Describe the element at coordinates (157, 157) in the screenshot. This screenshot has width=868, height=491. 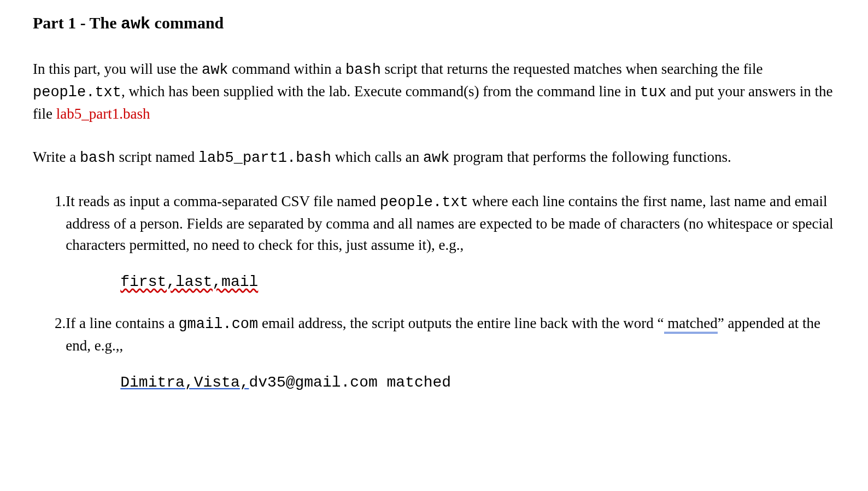
I see `text-fragment: script named` at that location.